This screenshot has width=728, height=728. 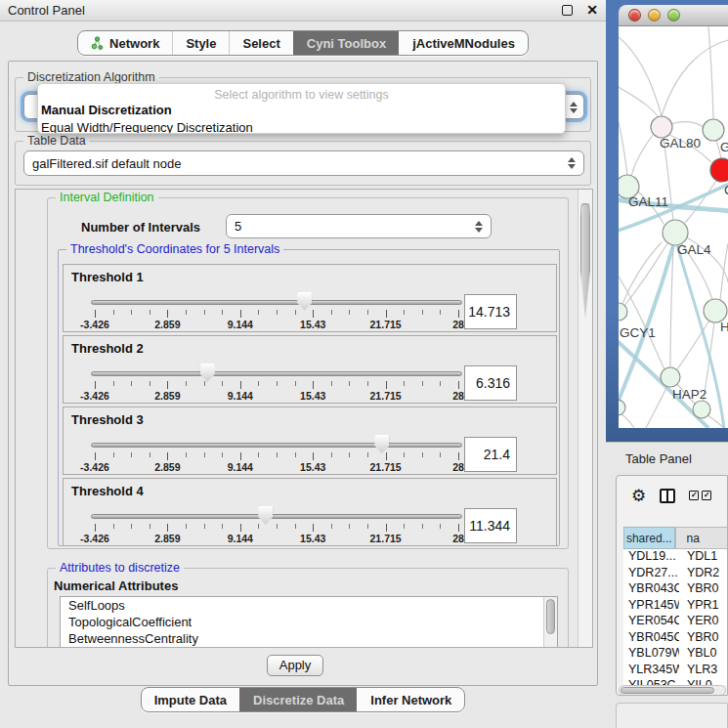 I want to click on network-canvas: GAL80GACGAL11GAL4GCY1HHAP2, so click(x=673, y=227).